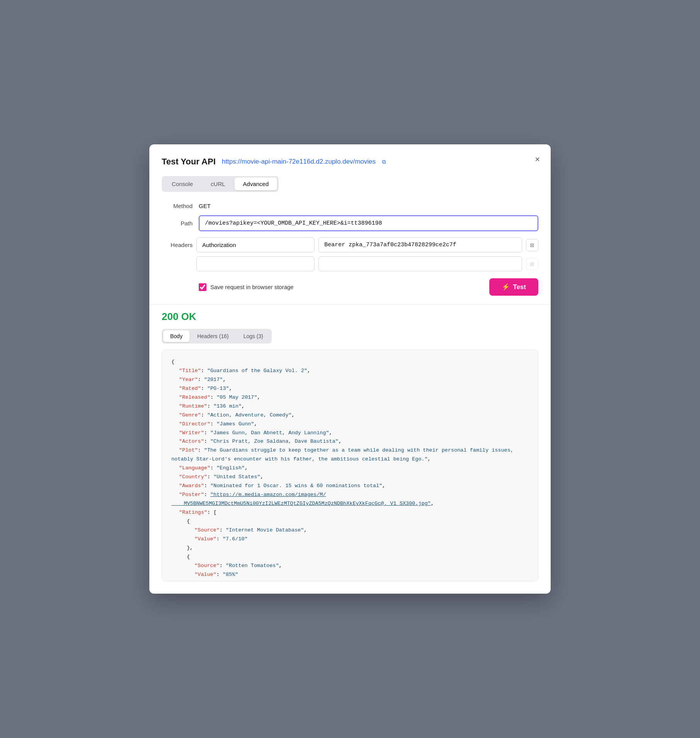 This screenshot has width=700, height=738. I want to click on tab-curl: cURL, so click(218, 184).